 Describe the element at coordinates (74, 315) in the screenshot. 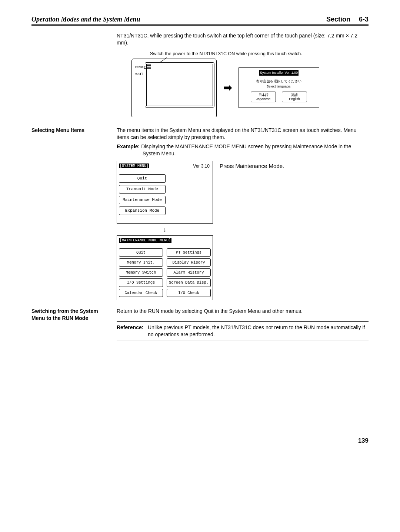

I see `side-heading-switching: Switching from the System Menu to the RU…` at that location.